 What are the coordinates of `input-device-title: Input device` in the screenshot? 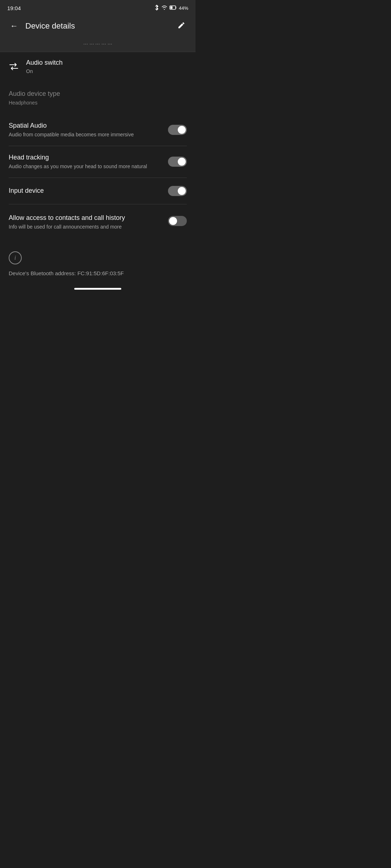 It's located at (85, 191).